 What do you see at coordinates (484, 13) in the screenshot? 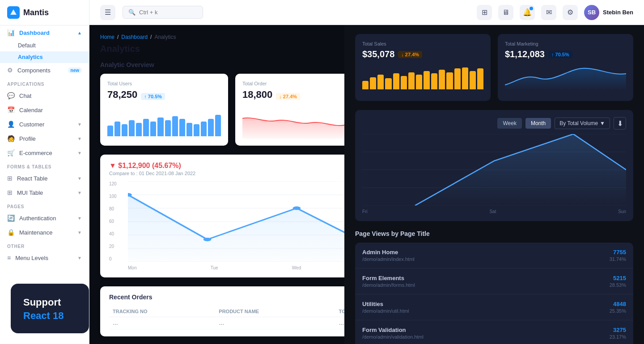
I see `grid-icon-button: ⊞` at bounding box center [484, 13].